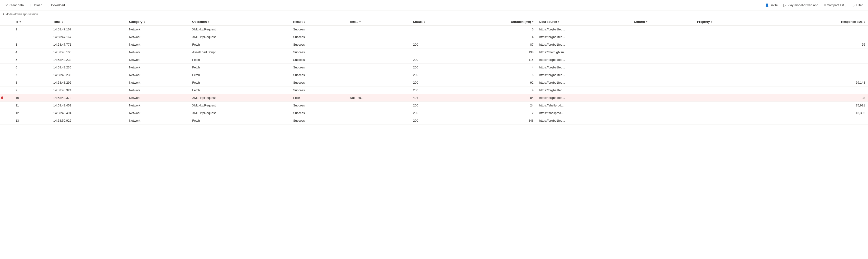 This screenshot has height=259, width=868. Describe the element at coordinates (354, 22) in the screenshot. I see `col-res-label: Res...` at that location.